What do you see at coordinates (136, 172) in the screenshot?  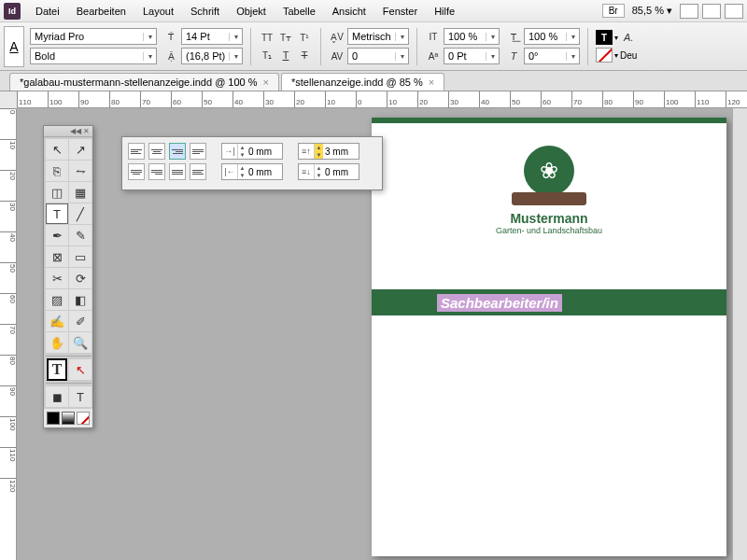 I see `justify-center-button` at bounding box center [136, 172].